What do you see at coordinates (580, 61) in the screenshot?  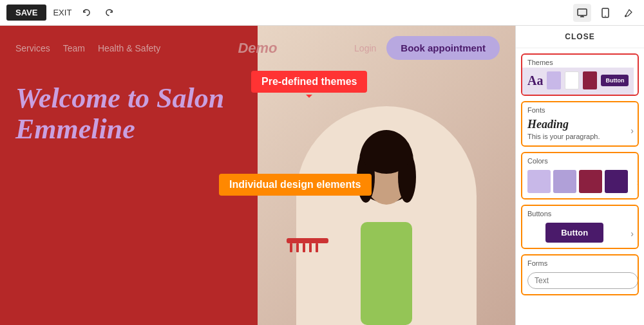 I see `themes-label: Themes` at bounding box center [580, 61].